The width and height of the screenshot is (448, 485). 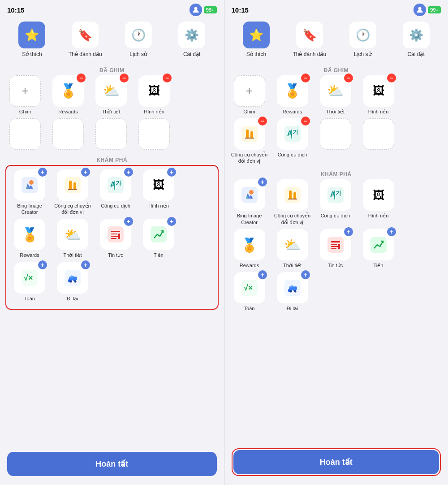 What do you see at coordinates (336, 195) in the screenshot?
I see `translate-explore-icon-right: A 가` at bounding box center [336, 195].